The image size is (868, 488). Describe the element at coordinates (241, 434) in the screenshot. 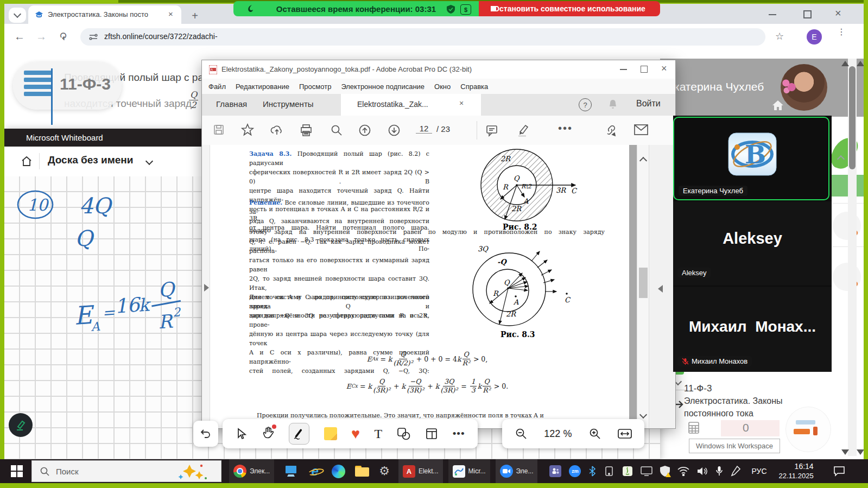

I see `select-cursor-icon` at that location.